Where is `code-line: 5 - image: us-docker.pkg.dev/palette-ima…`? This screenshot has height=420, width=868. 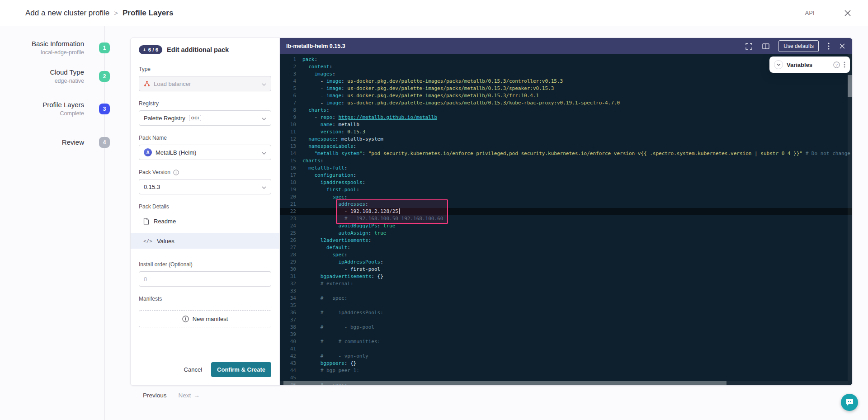 code-line: 5 - image: us-docker.pkg.dev/palette-ima… is located at coordinates (566, 89).